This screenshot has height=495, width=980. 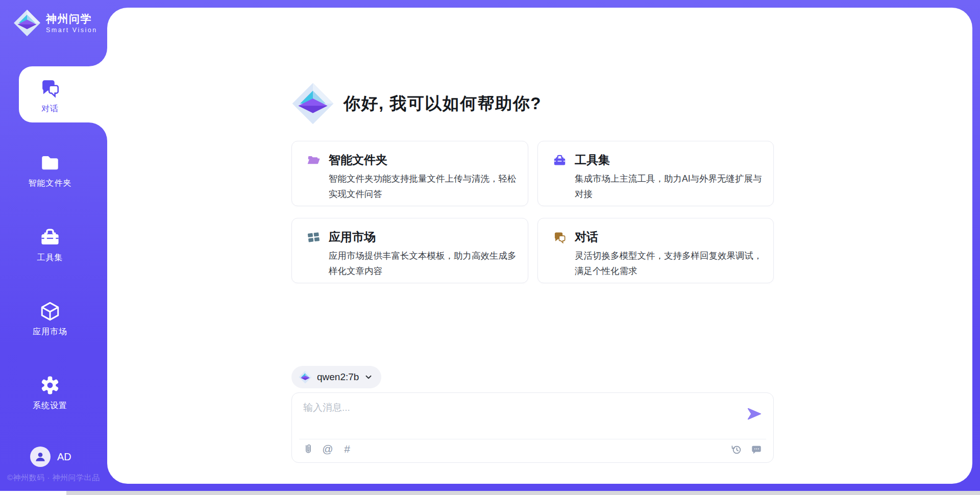 I want to click on card-title: 智能文件夹, so click(x=424, y=160).